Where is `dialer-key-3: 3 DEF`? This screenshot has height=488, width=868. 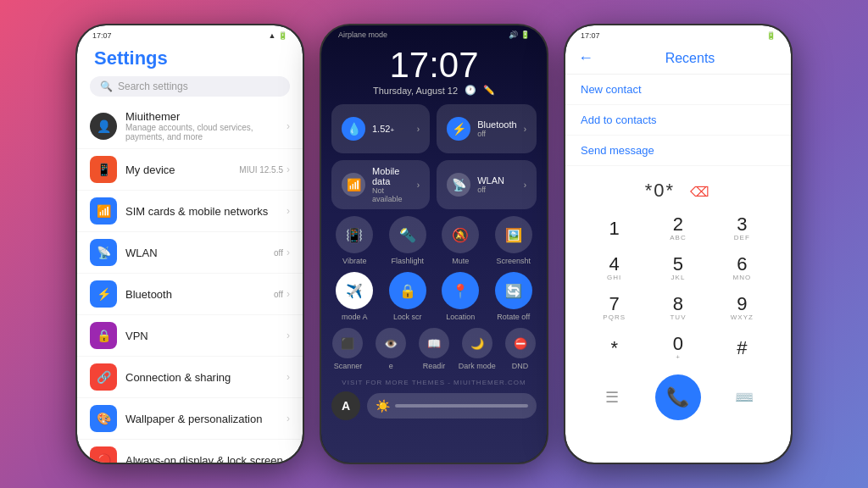 dialer-key-3: 3 DEF is located at coordinates (743, 229).